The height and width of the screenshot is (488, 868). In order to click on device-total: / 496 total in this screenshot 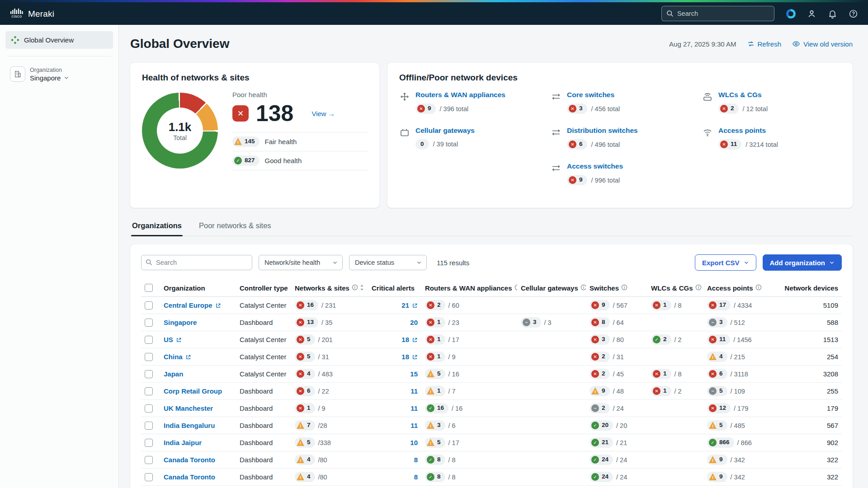, I will do `click(606, 145)`.